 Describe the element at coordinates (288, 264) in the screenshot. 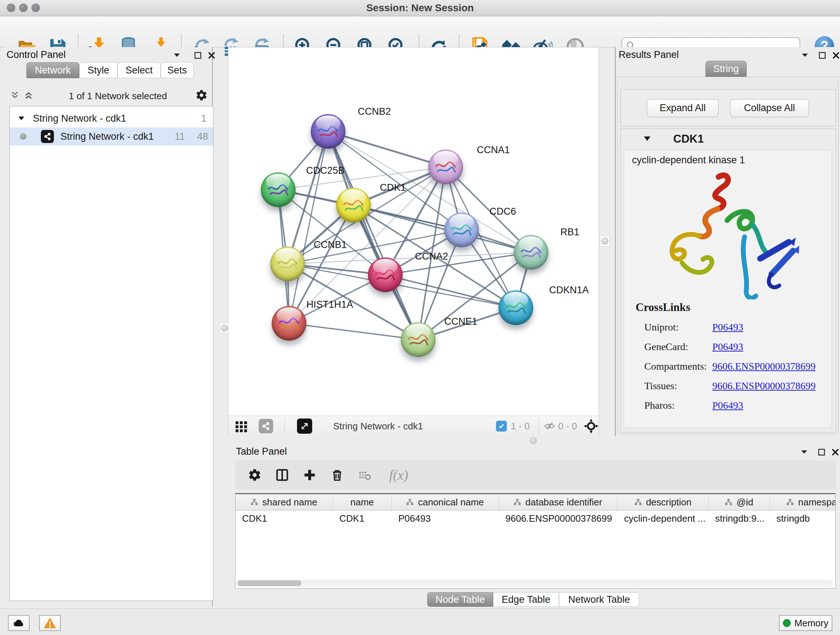

I see `network-node-ccnb1` at that location.